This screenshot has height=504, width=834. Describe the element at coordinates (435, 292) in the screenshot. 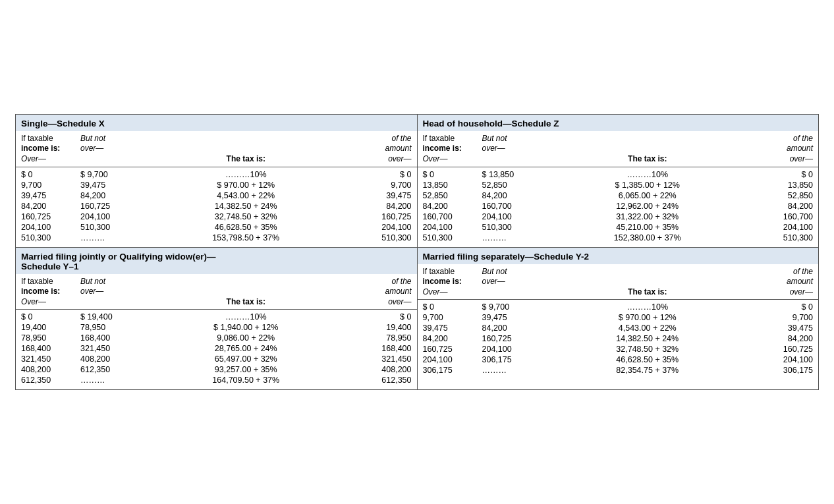

I see `ms-col1-line3: Over—` at that location.